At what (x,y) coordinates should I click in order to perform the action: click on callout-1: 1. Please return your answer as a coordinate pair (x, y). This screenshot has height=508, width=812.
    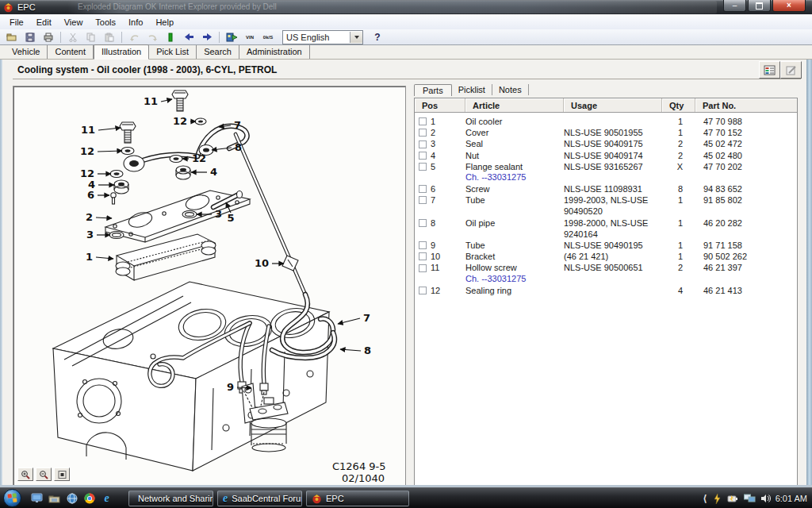
    Looking at the image, I should click on (89, 257).